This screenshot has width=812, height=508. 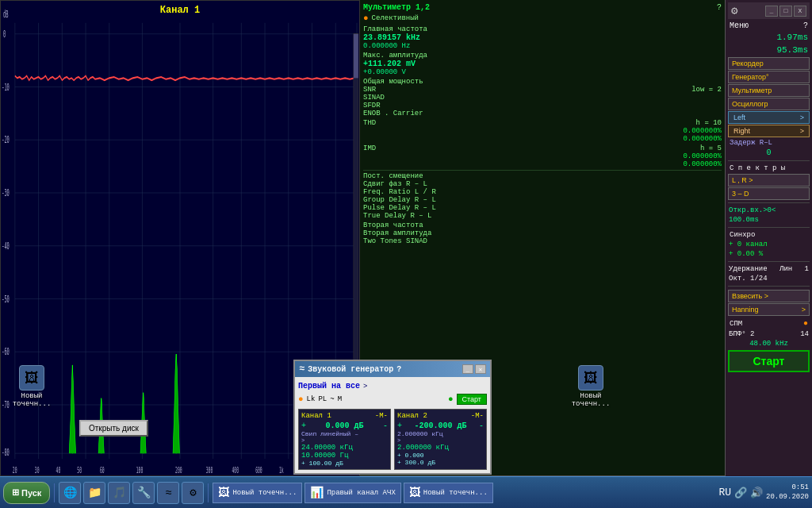 What do you see at coordinates (393, 369) in the screenshot?
I see `generator-title-bar: ≈ Звуковой генератор ? _ ✕` at bounding box center [393, 369].